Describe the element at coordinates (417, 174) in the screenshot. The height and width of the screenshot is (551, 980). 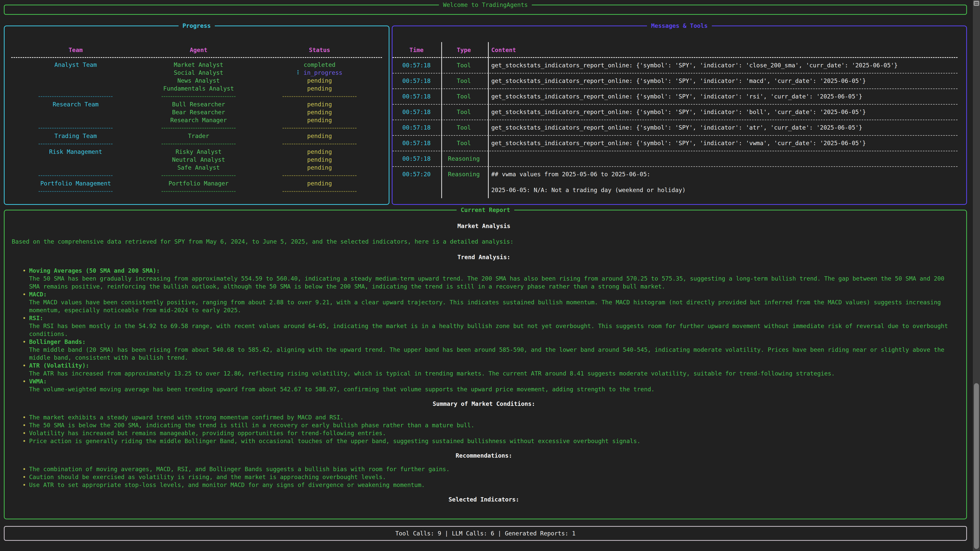
I see `time-cell: 00:57:20` at that location.